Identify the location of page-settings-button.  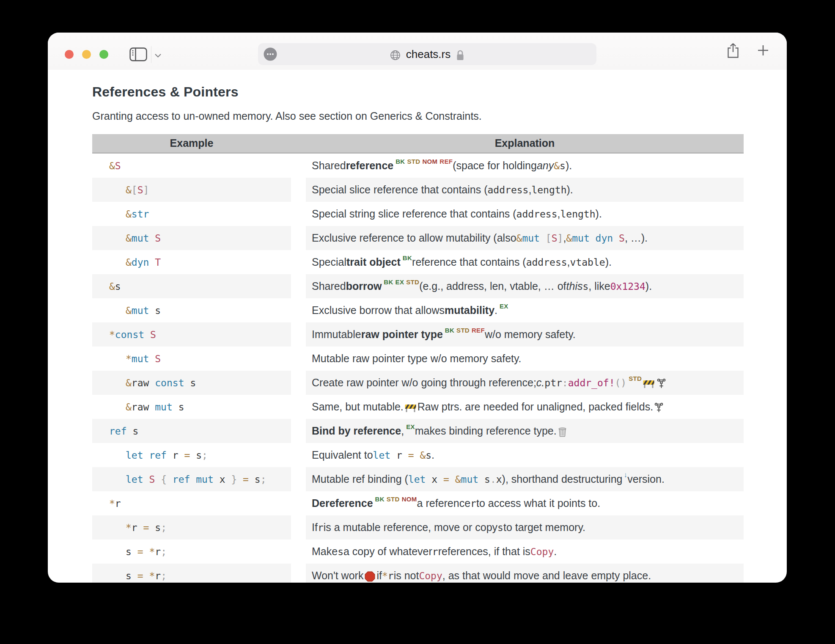
(428, 55).